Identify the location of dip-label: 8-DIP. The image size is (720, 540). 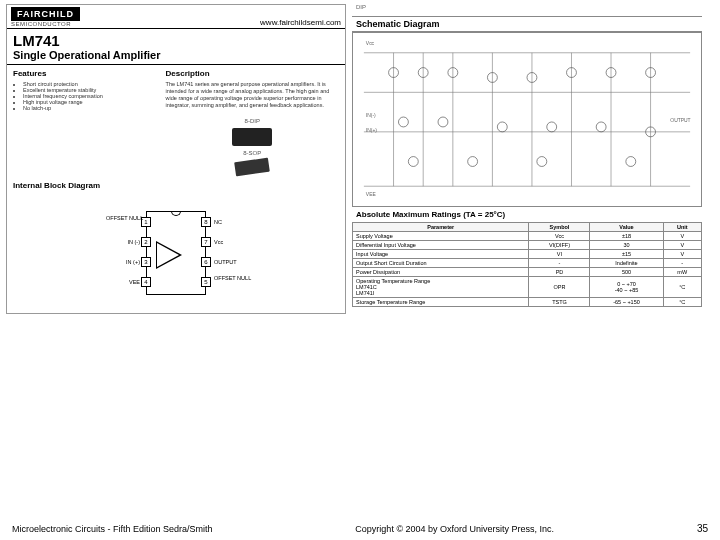
(252, 121).